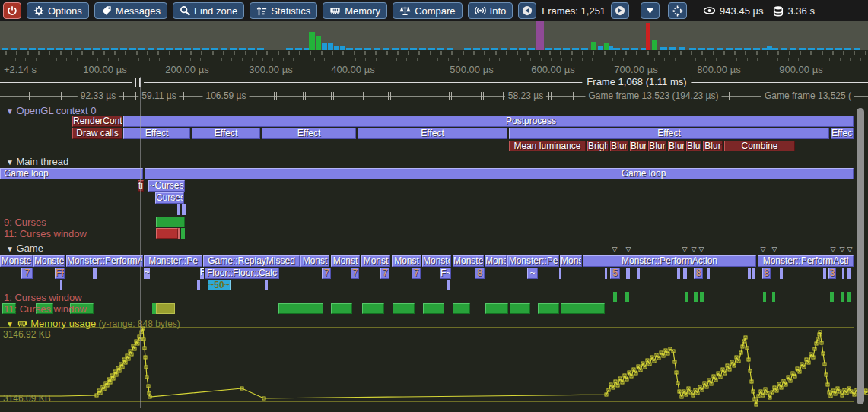  I want to click on zone-box: F~, so click(446, 274).